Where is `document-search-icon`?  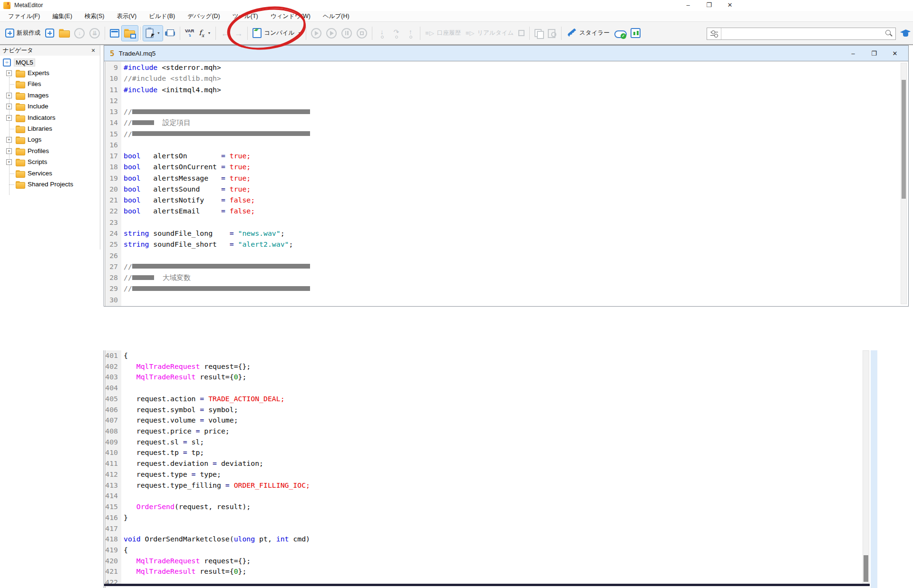
document-search-icon is located at coordinates (552, 33).